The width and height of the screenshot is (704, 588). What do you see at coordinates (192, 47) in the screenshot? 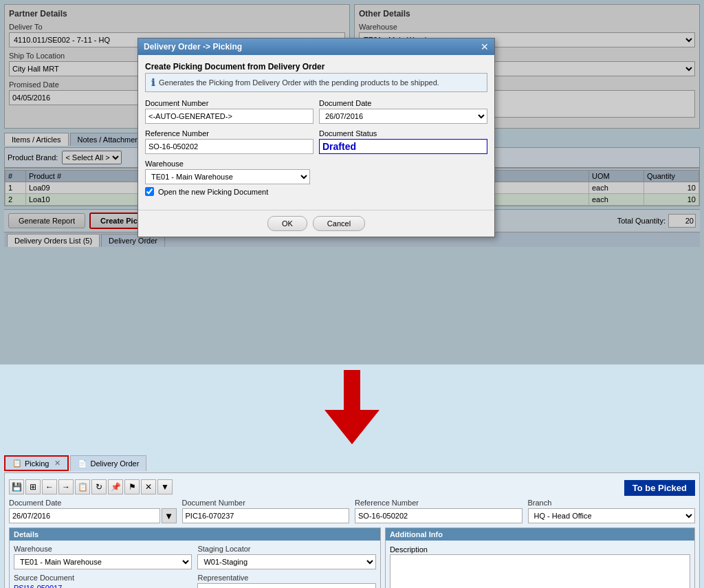
I see `modal-title: Delivery Order -> Picking` at bounding box center [192, 47].